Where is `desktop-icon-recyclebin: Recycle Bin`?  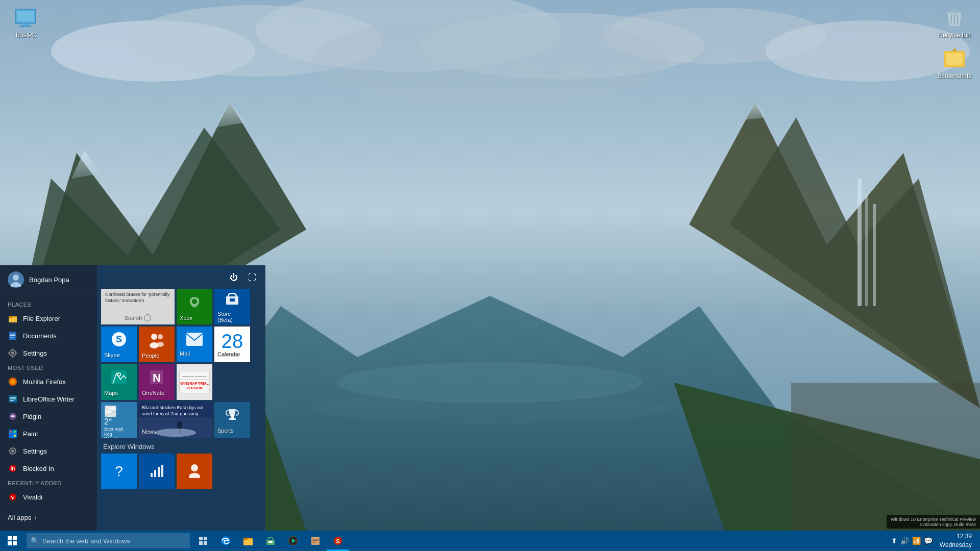
desktop-icon-recyclebin: Recycle Bin is located at coordinates (954, 22).